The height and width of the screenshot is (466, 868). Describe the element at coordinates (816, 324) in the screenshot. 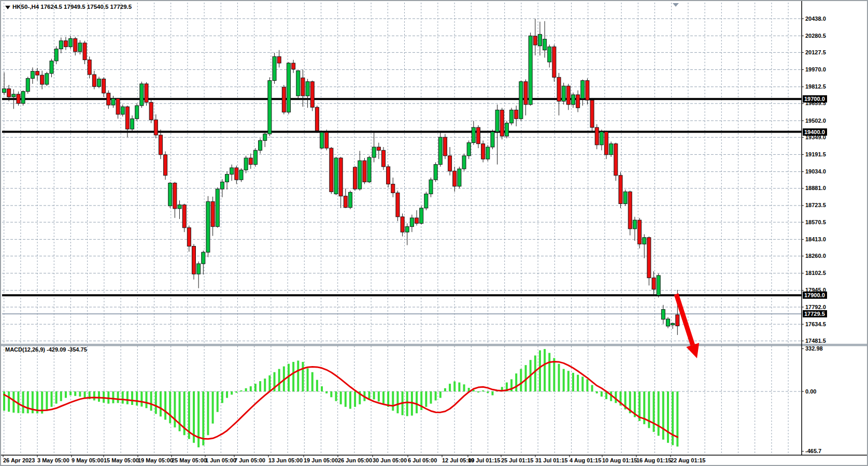

I see `price-label: 17634.5` at that location.